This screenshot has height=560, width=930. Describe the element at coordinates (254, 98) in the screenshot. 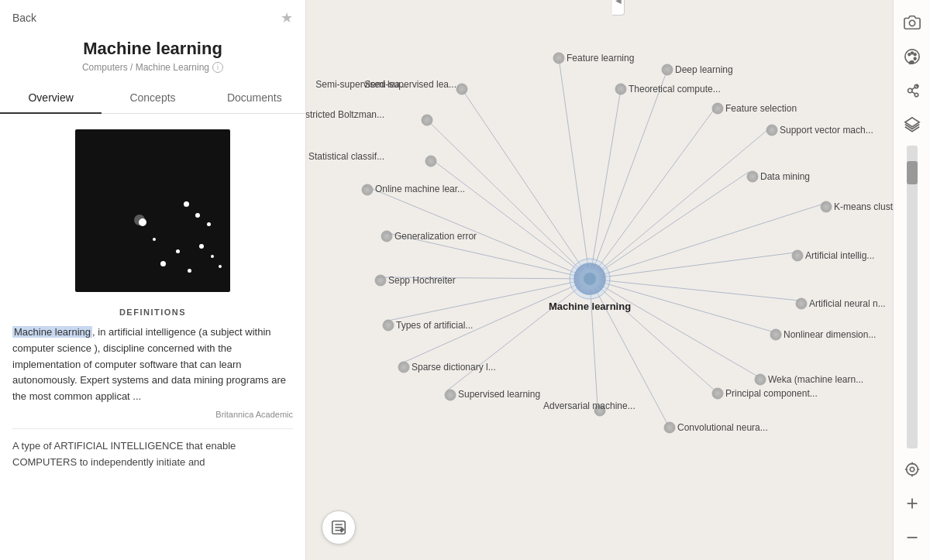

I see `tab-documents: Documents` at that location.